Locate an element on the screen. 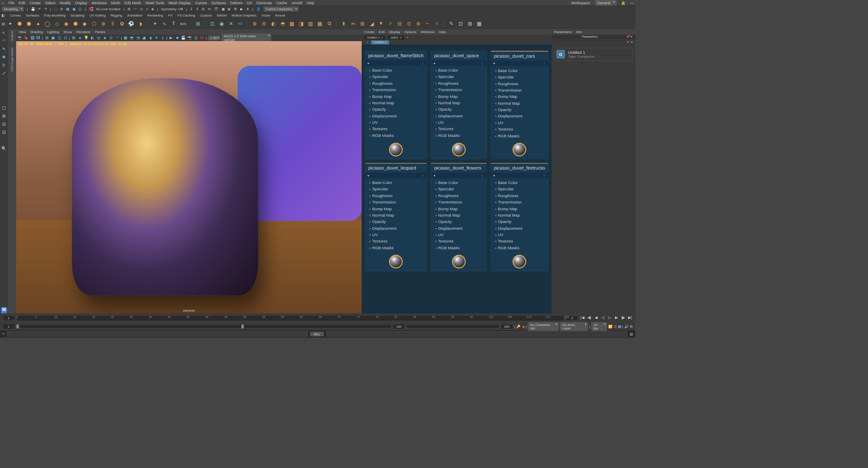 Image resolution: width=868 pixels, height=468 pixels. shelf-connect-icon: ⫽ is located at coordinates (390, 24).